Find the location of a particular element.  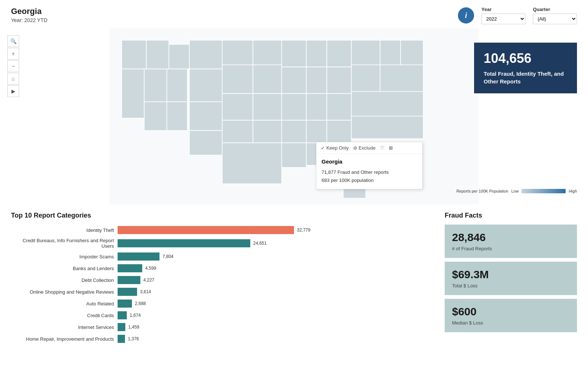

tooltip-line1: 71,877 Fraud and Other reports is located at coordinates (369, 172).